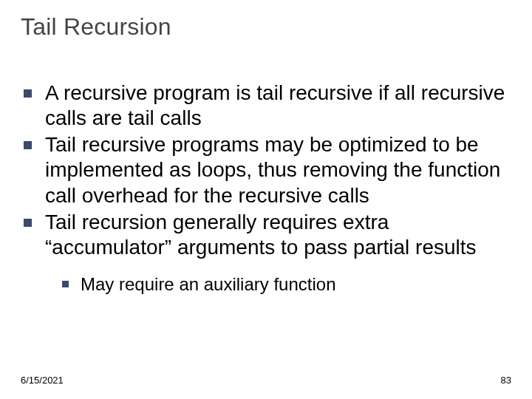  What do you see at coordinates (266, 27) in the screenshot?
I see `slide-title: Tail Recursion` at bounding box center [266, 27].